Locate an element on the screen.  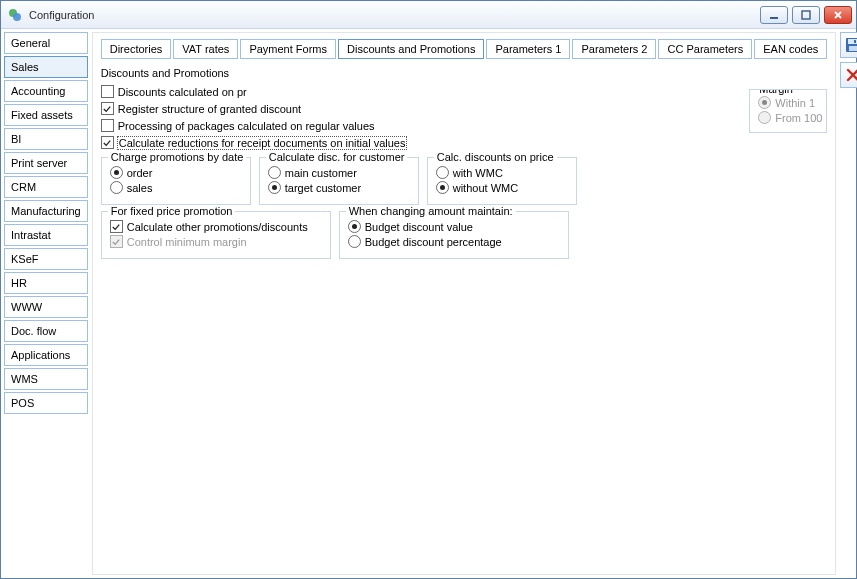
action-column is located at coordinates (846, 304).